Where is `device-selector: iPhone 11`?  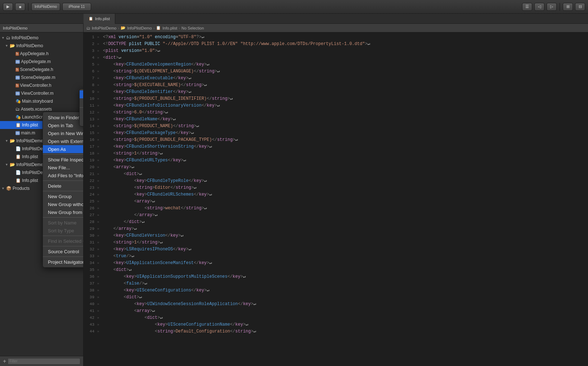 device-selector: iPhone 11 is located at coordinates (77, 7).